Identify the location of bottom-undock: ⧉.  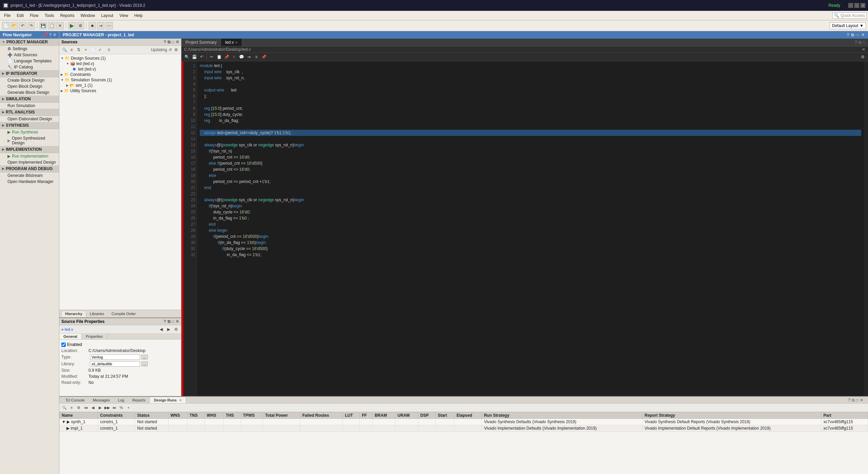
(853, 400).